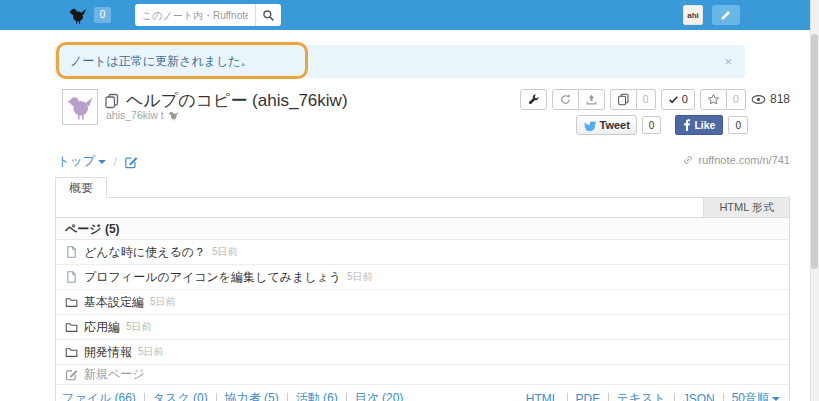  I want to click on footer-left-links: ファイル (66) タスク (0) 協力者 (5) 活動 (6) 目次 (20), so click(232, 396).